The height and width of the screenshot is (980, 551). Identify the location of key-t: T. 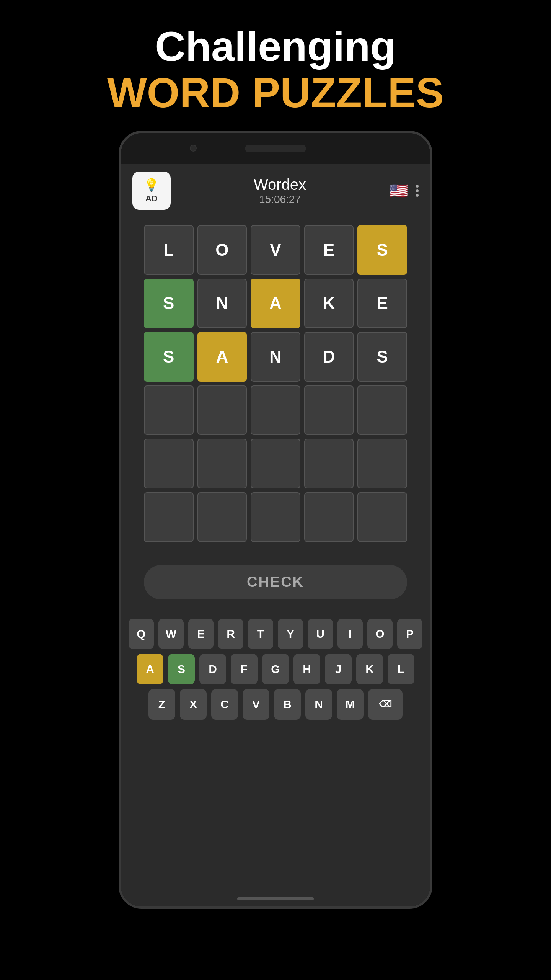
(261, 634).